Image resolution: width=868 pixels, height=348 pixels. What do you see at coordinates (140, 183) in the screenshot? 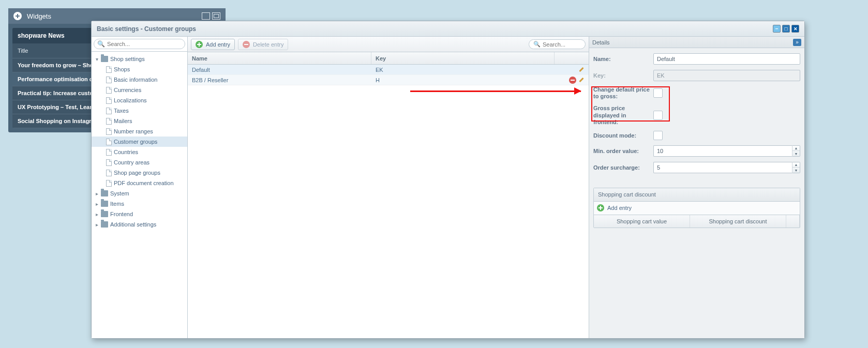
I see `tree-node: PDF document creation` at bounding box center [140, 183].